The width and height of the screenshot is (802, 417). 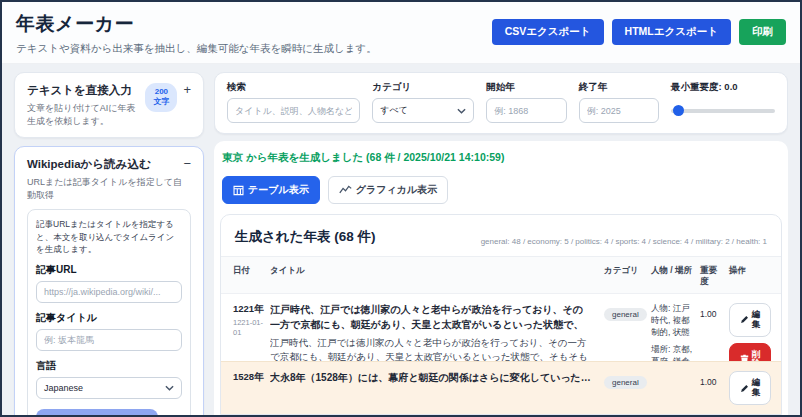 I want to click on char-count-badge: 200 文字, so click(x=161, y=98).